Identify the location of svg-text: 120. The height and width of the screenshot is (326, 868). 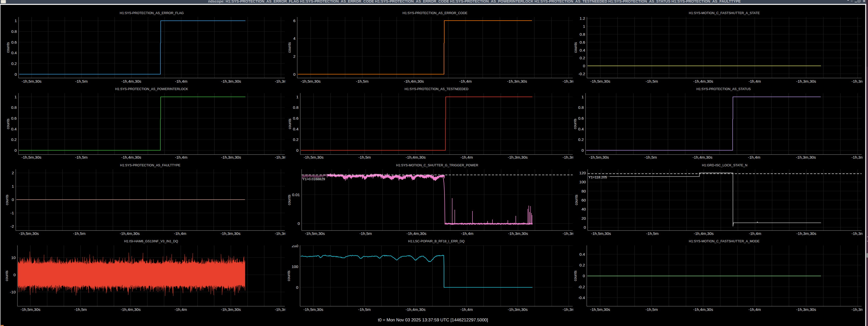
(583, 173).